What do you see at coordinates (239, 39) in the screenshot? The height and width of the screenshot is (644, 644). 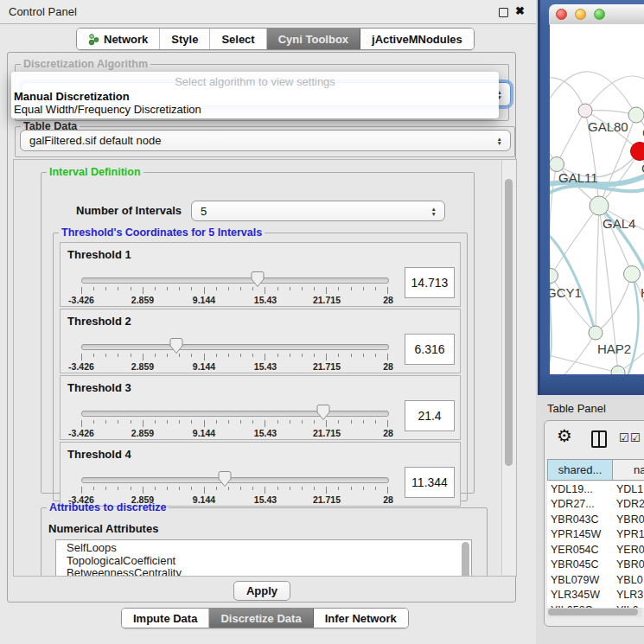 I see `tab-select: Select` at bounding box center [239, 39].